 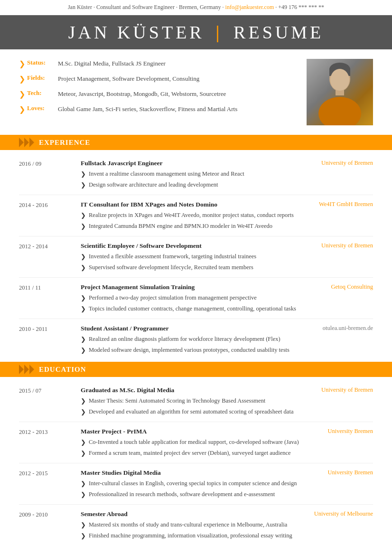 What do you see at coordinates (227, 221) in the screenshot?
I see `bullet-list-1: ❯Realize projects in XPages and We4IT Av…` at bounding box center [227, 221].